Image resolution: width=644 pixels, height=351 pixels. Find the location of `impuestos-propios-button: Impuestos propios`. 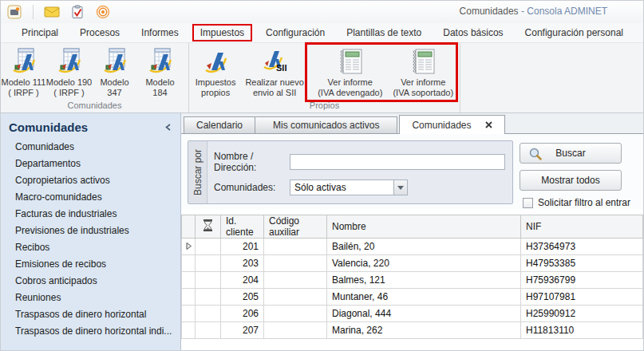

impuestos-propios-button: Impuestos propios is located at coordinates (215, 72).